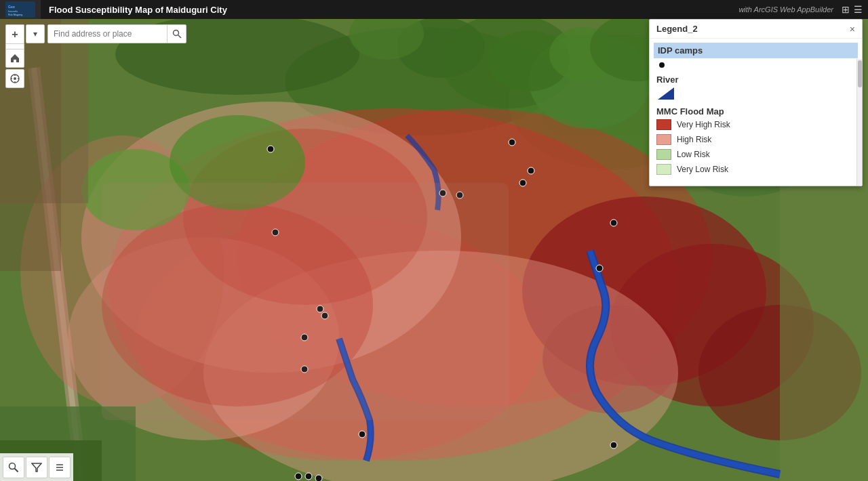 The width and height of the screenshot is (868, 481). What do you see at coordinates (117, 34) in the screenshot?
I see `search-container` at bounding box center [117, 34].